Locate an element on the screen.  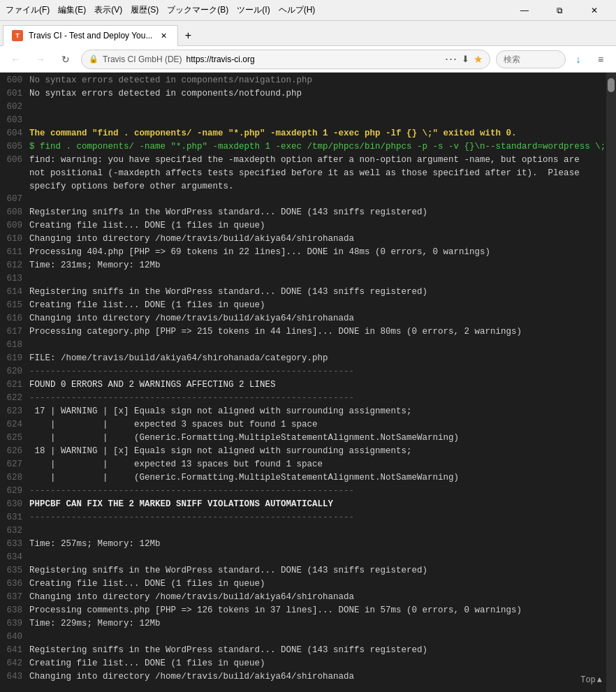
terminal-line: 607 is located at coordinates (303, 200).